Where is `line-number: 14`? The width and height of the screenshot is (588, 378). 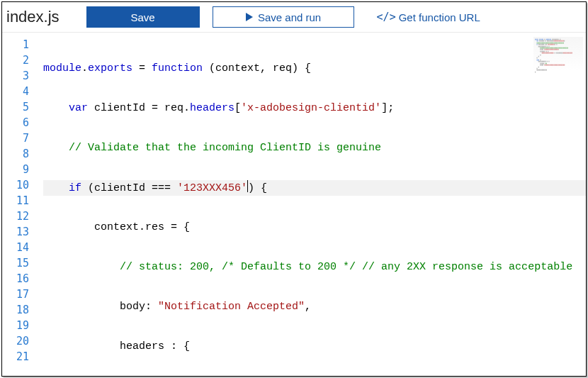
line-number: 14 is located at coordinates (16, 248).